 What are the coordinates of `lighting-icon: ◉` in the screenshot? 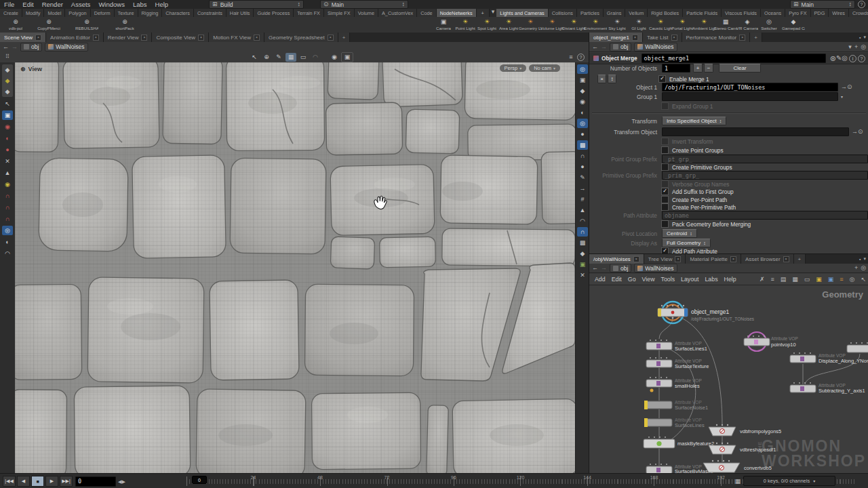 It's located at (583, 102).